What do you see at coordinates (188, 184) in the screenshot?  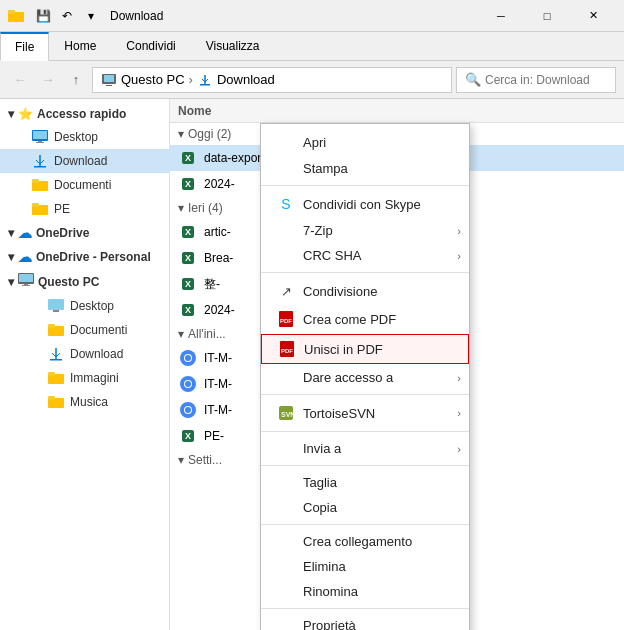 I see `excel-icon-2024: X` at bounding box center [188, 184].